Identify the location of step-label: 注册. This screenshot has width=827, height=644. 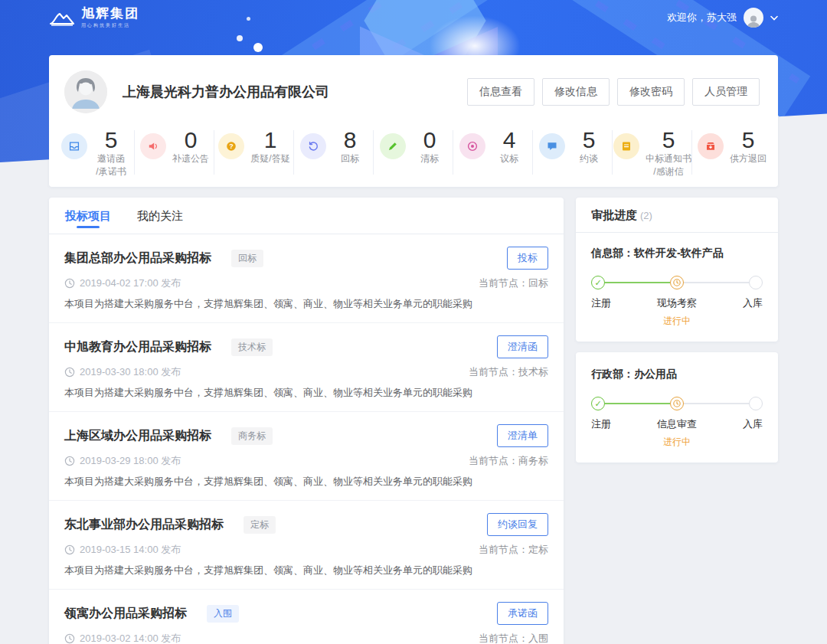
(620, 433).